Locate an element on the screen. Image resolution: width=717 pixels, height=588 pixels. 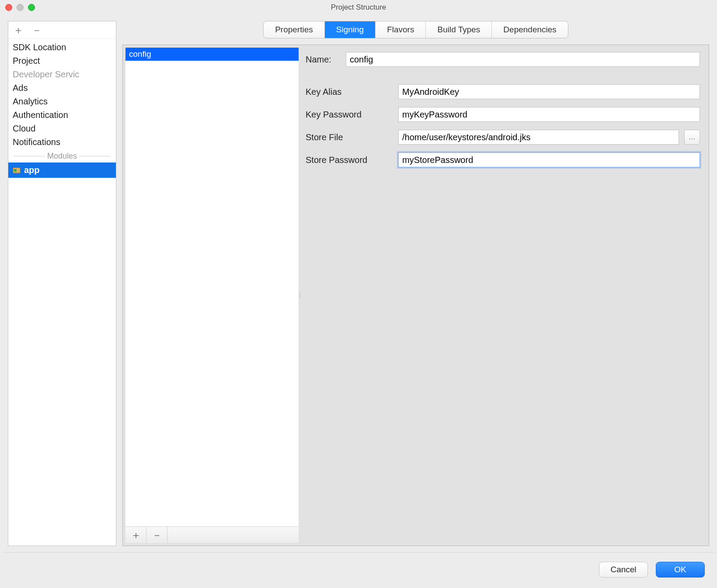
row-name: Name: is located at coordinates (503, 59).